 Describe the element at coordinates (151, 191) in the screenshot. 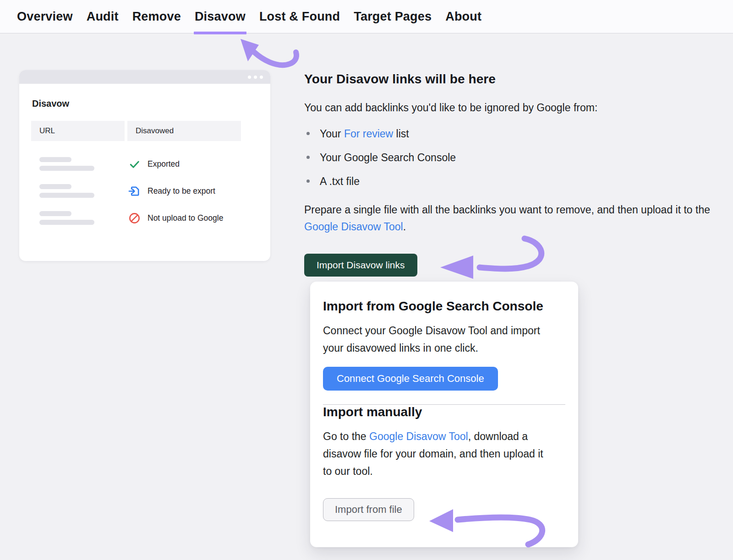

I see `table-row: Ready to be export` at that location.